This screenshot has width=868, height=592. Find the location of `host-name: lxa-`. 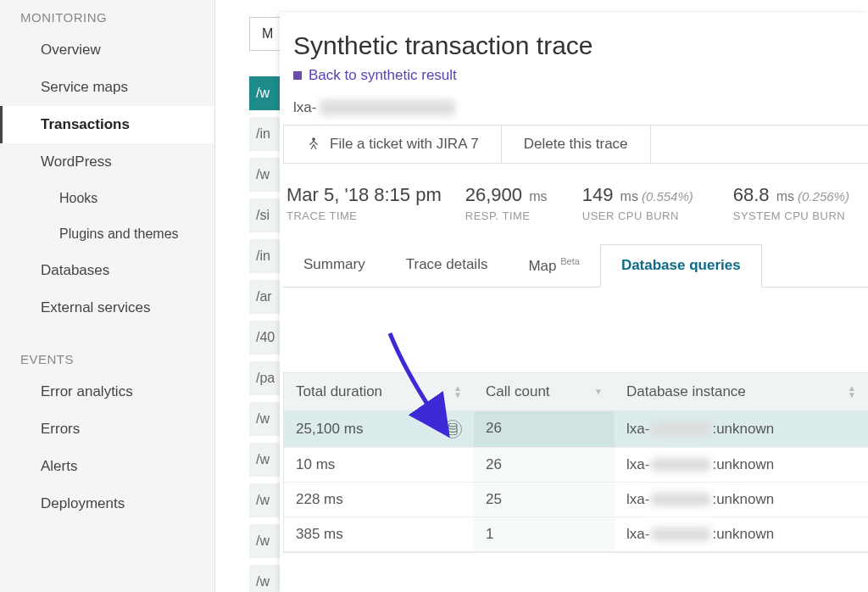

host-name: lxa- is located at coordinates (574, 112).